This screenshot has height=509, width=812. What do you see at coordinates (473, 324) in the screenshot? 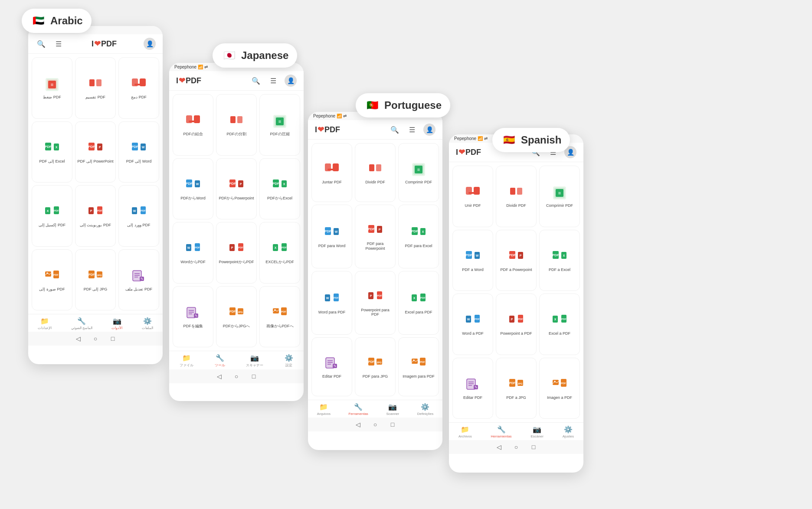
I see `tool-word-to: W → PDF Word a PDF` at bounding box center [473, 324].